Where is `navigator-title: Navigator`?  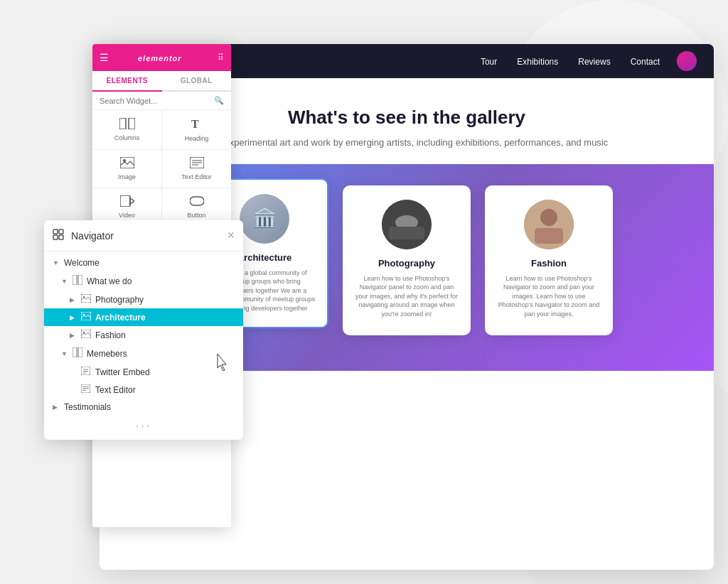 navigator-title: Navigator is located at coordinates (149, 236).